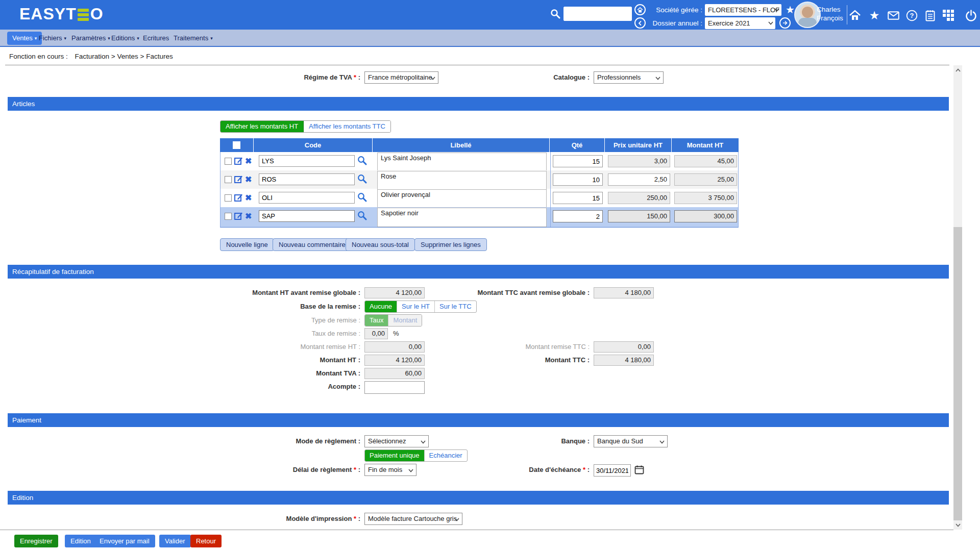 The height and width of the screenshot is (551, 980). What do you see at coordinates (156, 38) in the screenshot?
I see `menu-ecritures: Ecritures` at bounding box center [156, 38].